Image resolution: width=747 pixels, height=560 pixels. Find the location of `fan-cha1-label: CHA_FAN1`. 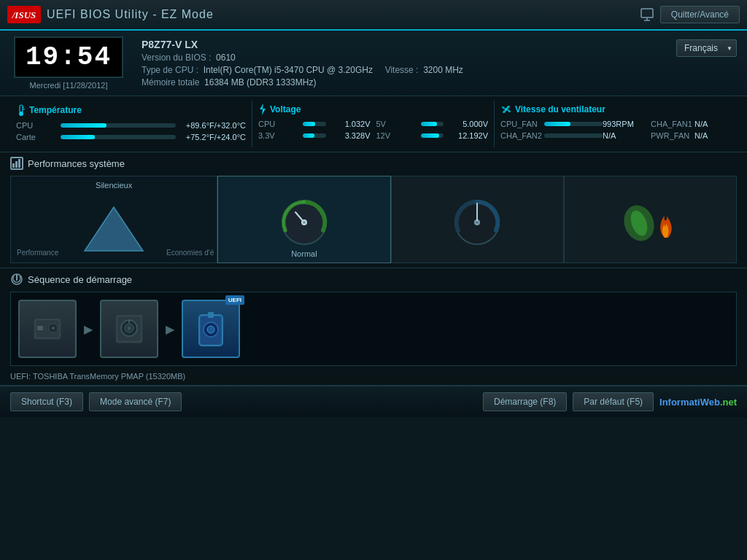

fan-cha1-label: CHA_FAN1 is located at coordinates (673, 124).